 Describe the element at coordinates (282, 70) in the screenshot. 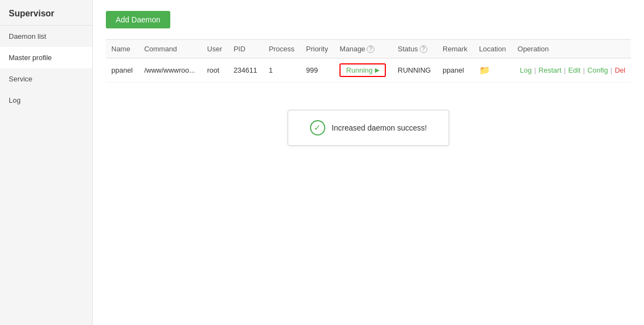

I see `row-process: 1` at that location.